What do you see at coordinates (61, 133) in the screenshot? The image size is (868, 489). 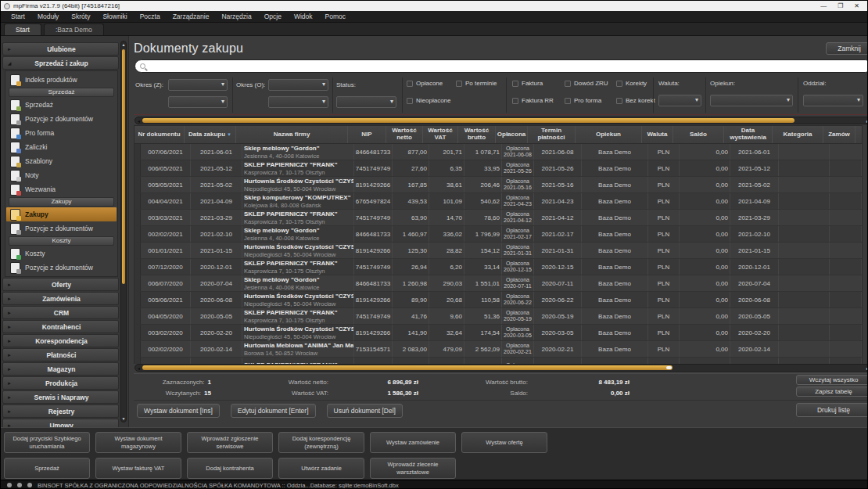 I see `sidebar-item-pro-forma: Pro forma` at bounding box center [61, 133].